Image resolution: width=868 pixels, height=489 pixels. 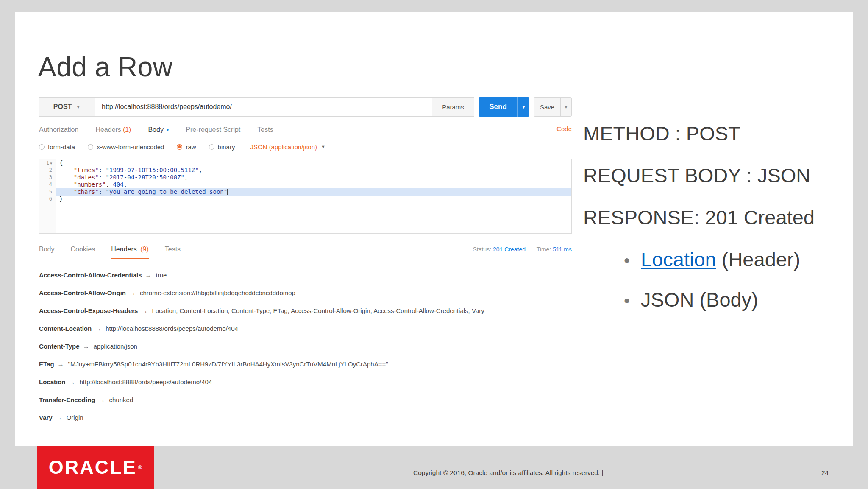 What do you see at coordinates (305, 196) in the screenshot?
I see `request-body-editor: 1▼{2 "times": "1999-07-10T15:00:00.511Z"…` at bounding box center [305, 196].